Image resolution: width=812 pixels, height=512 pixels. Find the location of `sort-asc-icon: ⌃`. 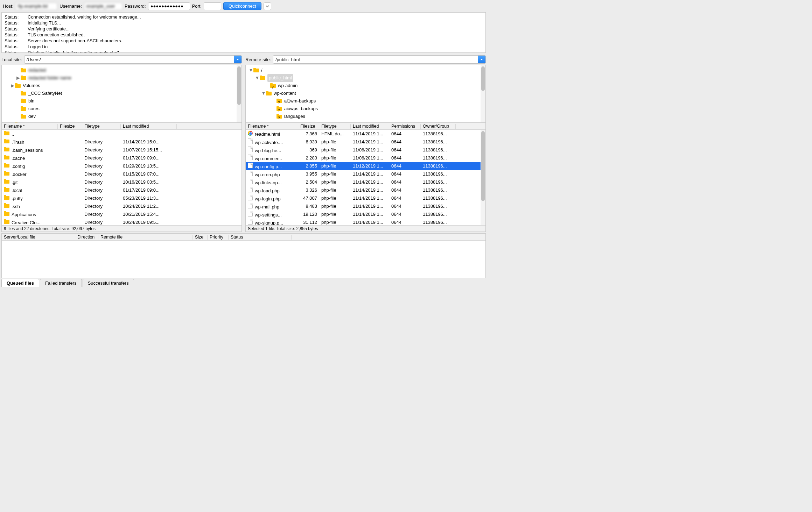

sort-asc-icon: ⌃ is located at coordinates (24, 127).